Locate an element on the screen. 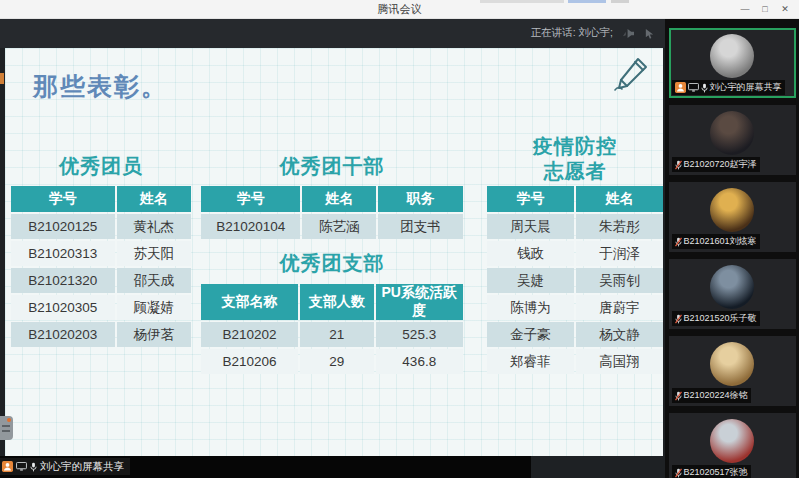 The width and height of the screenshot is (799, 478). table-cell: 杨文静 is located at coordinates (620, 334).